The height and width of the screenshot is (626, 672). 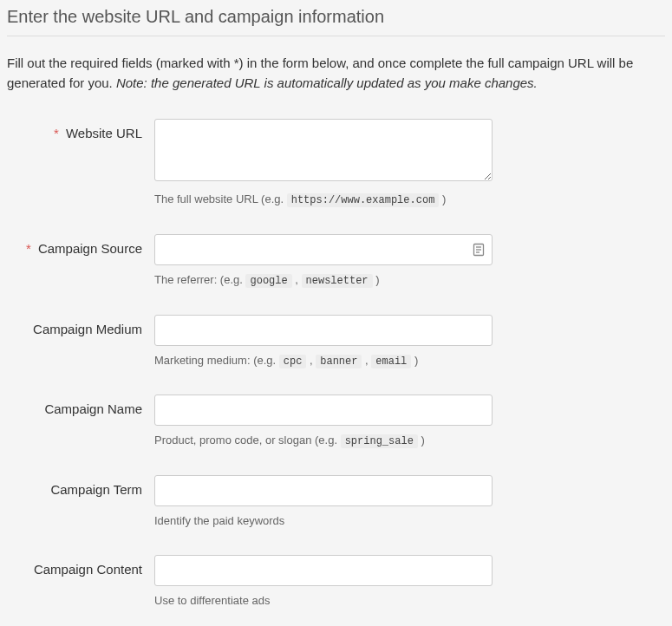 I want to click on campaign-name-input, so click(x=323, y=410).